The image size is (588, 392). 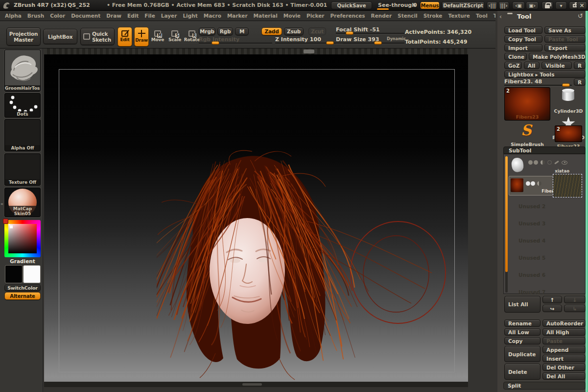 What do you see at coordinates (532, 224) in the screenshot?
I see `subtool-unused-row: Unused 3` at bounding box center [532, 224].